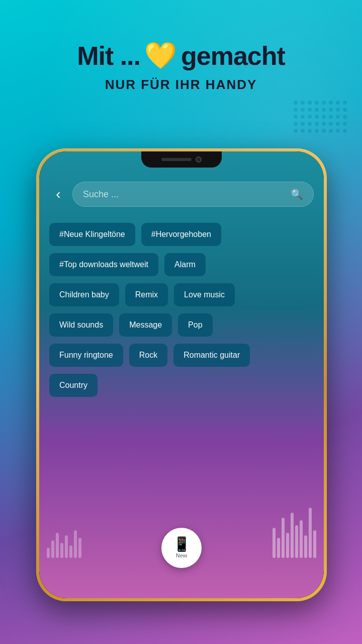  What do you see at coordinates (182, 325) in the screenshot?
I see `tags-row-3: Wild sounds Message Pop` at bounding box center [182, 325].